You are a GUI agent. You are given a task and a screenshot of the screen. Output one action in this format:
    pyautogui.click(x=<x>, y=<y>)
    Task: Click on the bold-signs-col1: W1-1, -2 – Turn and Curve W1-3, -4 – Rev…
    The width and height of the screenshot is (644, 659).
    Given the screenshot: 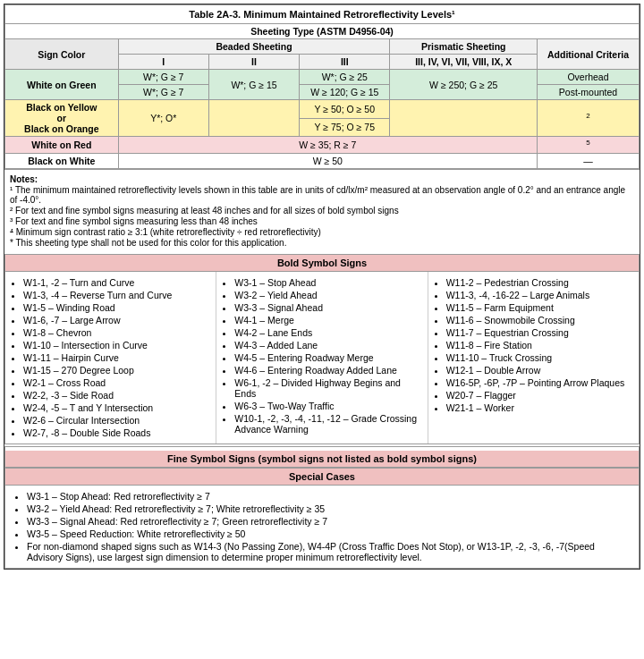 What is the action you would take?
    pyautogui.click(x=111, y=358)
    